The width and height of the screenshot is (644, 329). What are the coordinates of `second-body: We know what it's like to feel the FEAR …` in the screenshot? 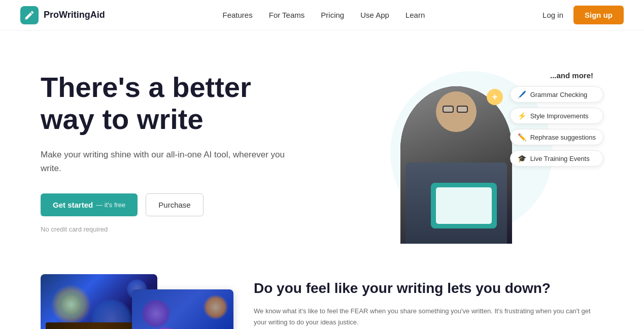 It's located at (428, 317).